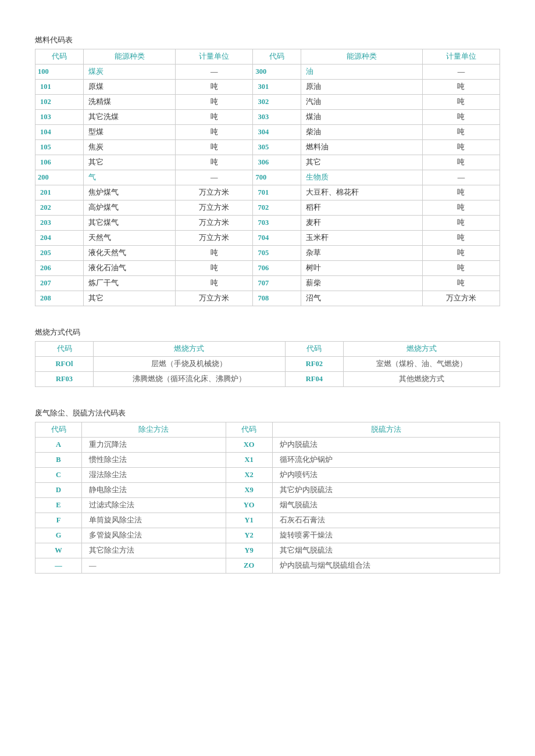 This screenshot has width=535, height=756. What do you see at coordinates (65, 379) in the screenshot?
I see `comb-left-code: RF03` at bounding box center [65, 379].